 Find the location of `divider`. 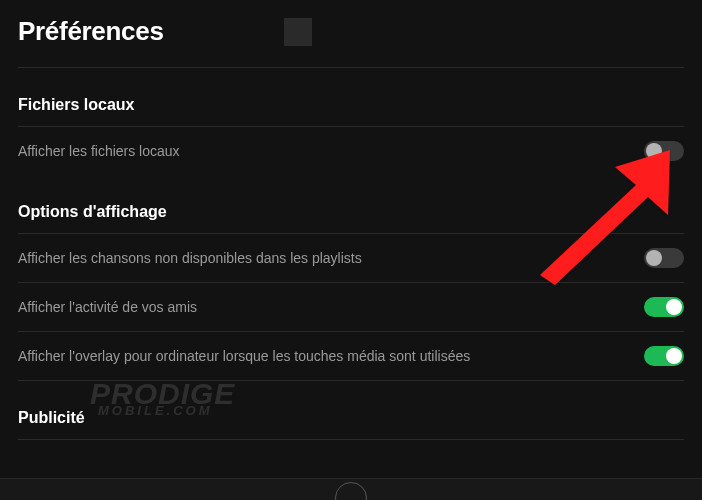

divider is located at coordinates (351, 440).